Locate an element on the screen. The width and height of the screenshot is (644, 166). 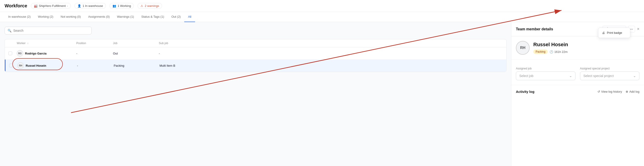
tab-all: All is located at coordinates (190, 17).